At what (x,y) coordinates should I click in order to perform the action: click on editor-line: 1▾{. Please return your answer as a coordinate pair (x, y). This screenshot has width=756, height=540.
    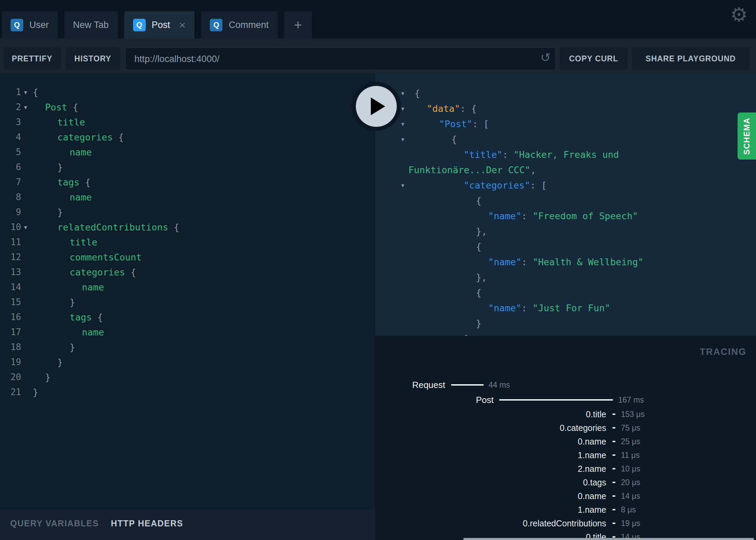
    Looking at the image, I should click on (188, 92).